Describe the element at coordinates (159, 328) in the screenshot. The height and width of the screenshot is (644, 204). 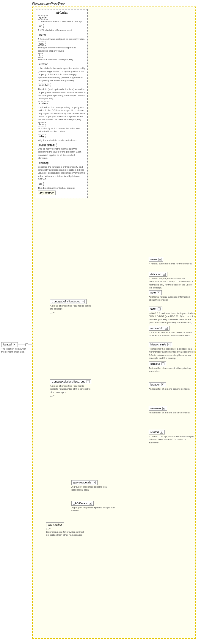
I see `right-remoteinfo-box: remoteInfo +` at that location.